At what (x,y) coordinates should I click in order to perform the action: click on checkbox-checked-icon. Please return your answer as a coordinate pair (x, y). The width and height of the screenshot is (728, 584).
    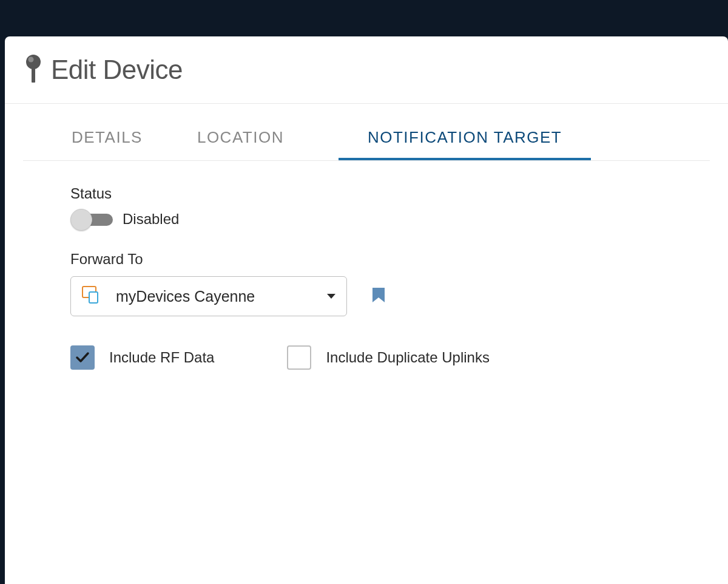
    Looking at the image, I should click on (83, 358).